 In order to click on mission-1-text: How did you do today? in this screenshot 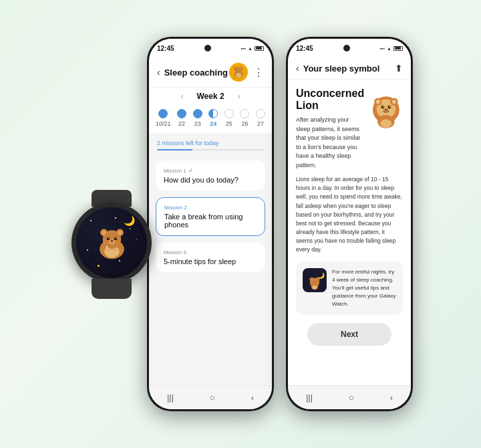, I will do `click(210, 180)`.